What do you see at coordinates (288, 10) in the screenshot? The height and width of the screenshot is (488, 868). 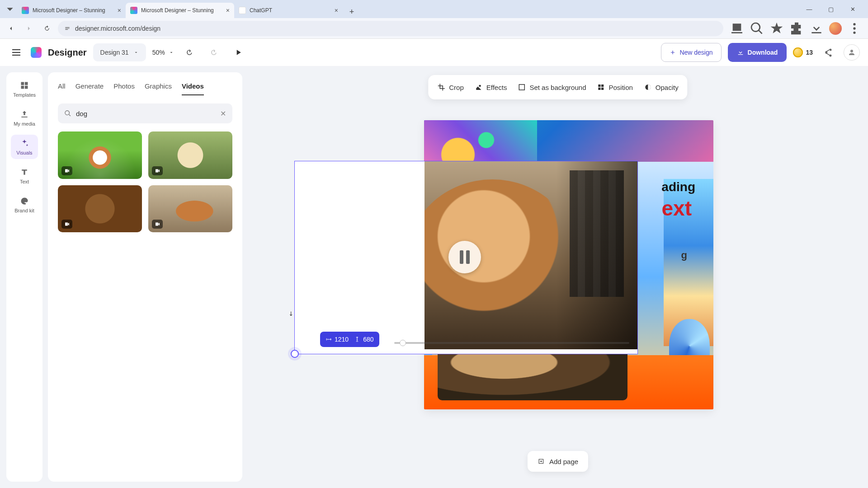 I see `browser-tab-2: ChatGPT ×` at bounding box center [288, 10].